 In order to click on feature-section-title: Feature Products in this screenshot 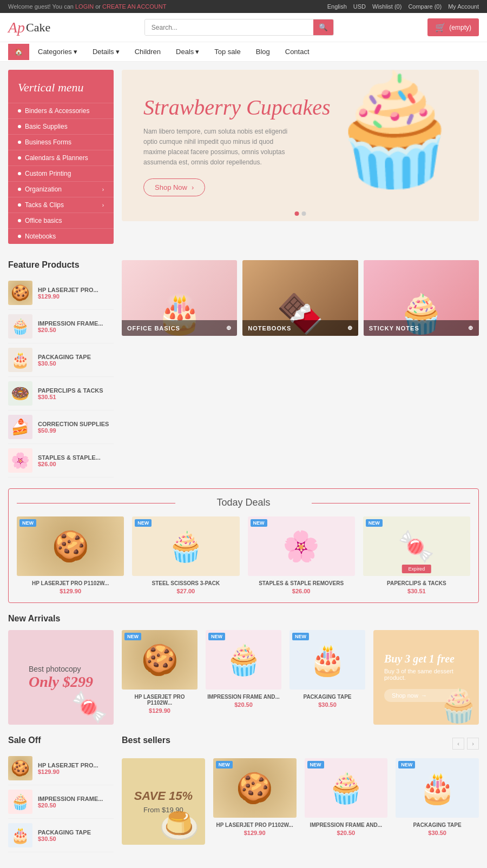, I will do `click(61, 265)`.